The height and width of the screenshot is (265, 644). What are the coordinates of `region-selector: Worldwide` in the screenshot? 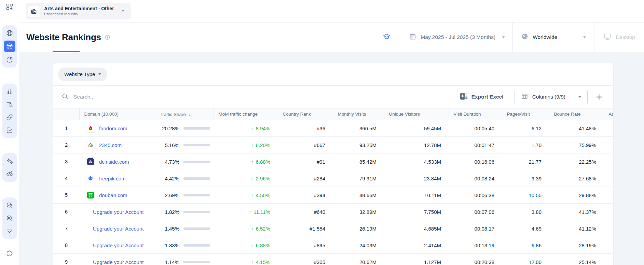 It's located at (553, 37).